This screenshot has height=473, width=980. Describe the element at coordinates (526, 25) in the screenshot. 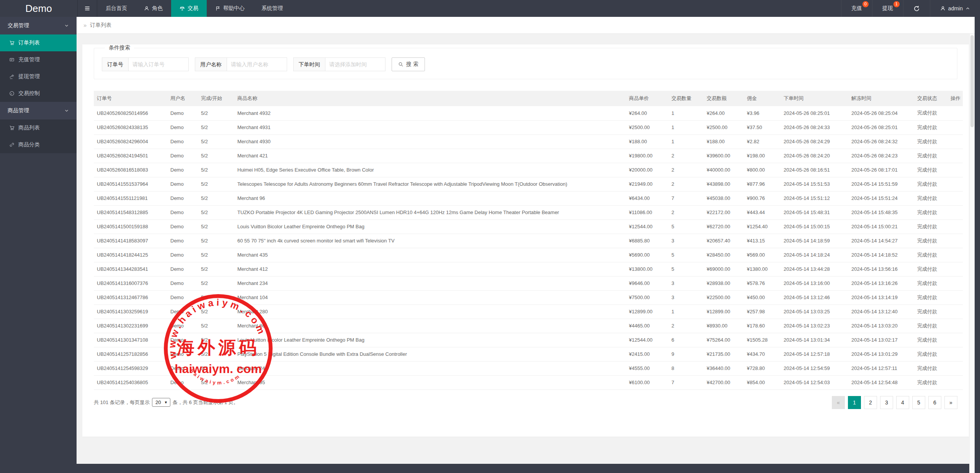

I see `breadcrumb: » 订单列表` at that location.